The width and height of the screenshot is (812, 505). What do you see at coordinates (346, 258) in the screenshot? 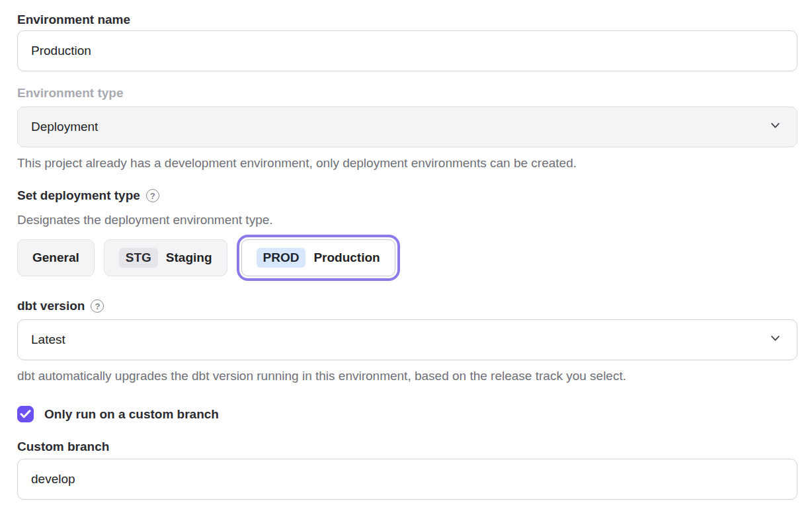
I see `production-label: Production` at bounding box center [346, 258].